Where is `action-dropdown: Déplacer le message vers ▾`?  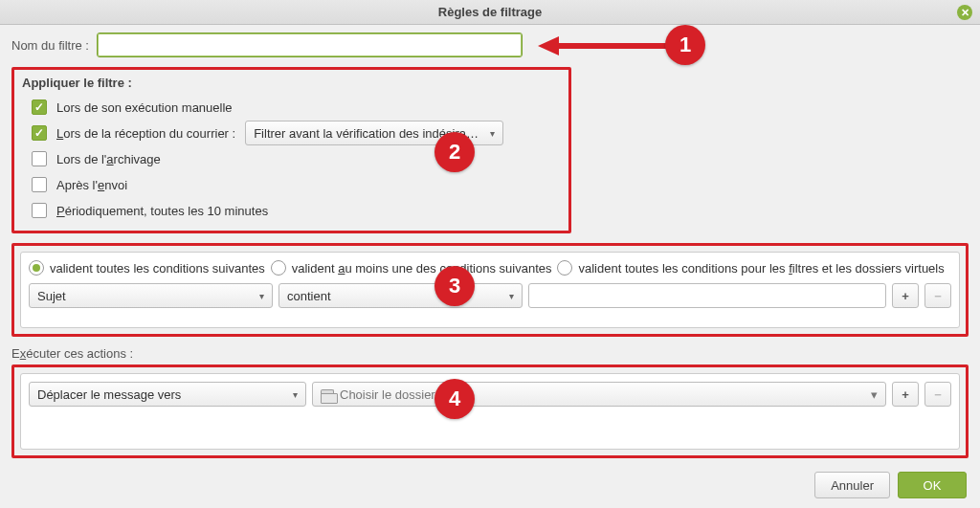
action-dropdown: Déplacer le message vers ▾ is located at coordinates (167, 394).